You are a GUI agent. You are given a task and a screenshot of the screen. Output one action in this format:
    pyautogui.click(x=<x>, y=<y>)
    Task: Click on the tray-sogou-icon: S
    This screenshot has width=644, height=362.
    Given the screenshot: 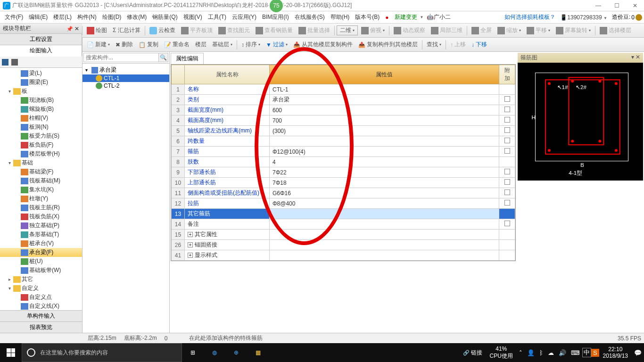 What is the action you would take?
    pyautogui.click(x=595, y=353)
    